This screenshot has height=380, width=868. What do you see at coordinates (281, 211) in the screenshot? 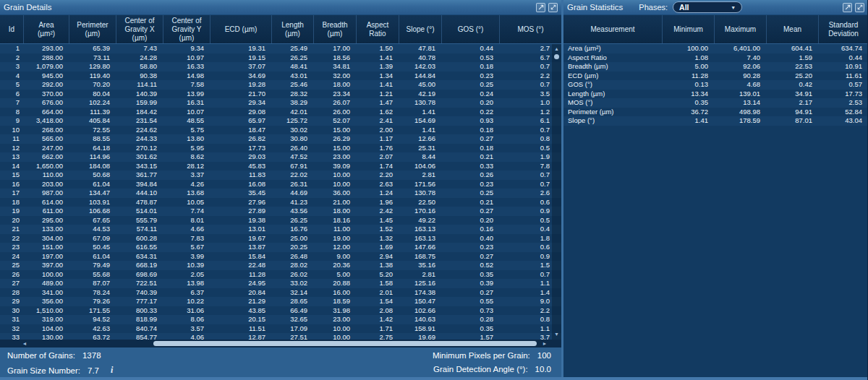
I see `table-row: 19611.00106.68514.017.7427.8943.5618.002…` at bounding box center [281, 211].